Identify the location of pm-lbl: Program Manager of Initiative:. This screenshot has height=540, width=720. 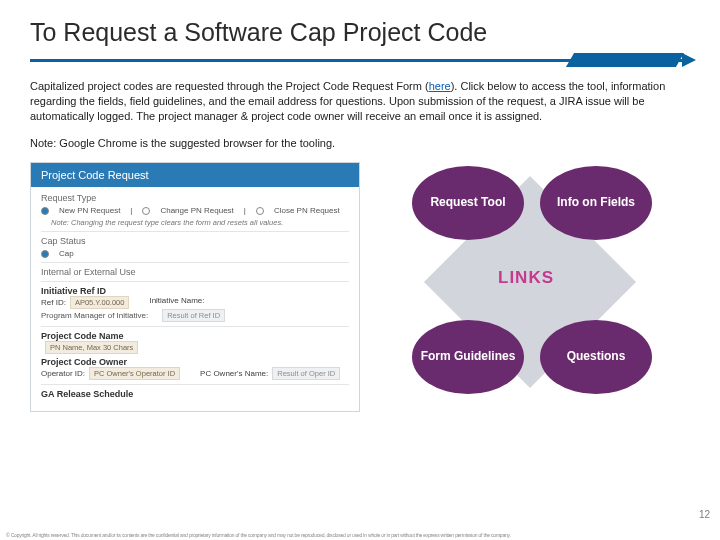
(94, 316).